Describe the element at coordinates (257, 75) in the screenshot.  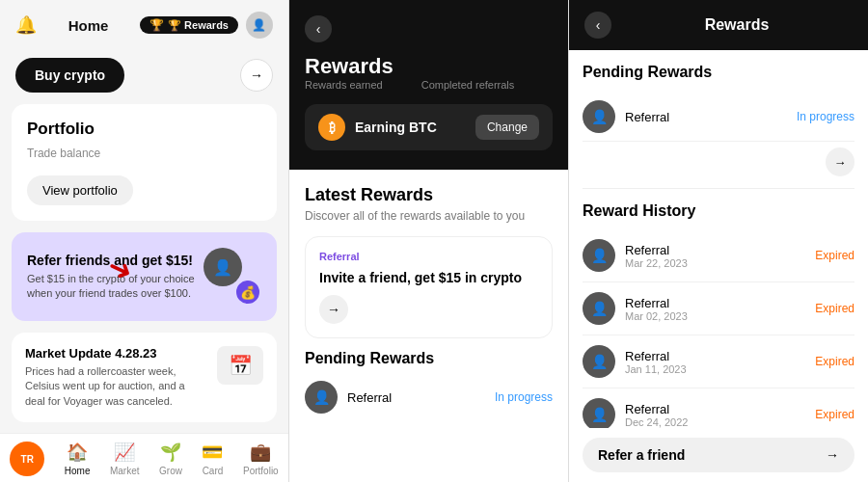
I see `arrow-right-icon: →` at that location.